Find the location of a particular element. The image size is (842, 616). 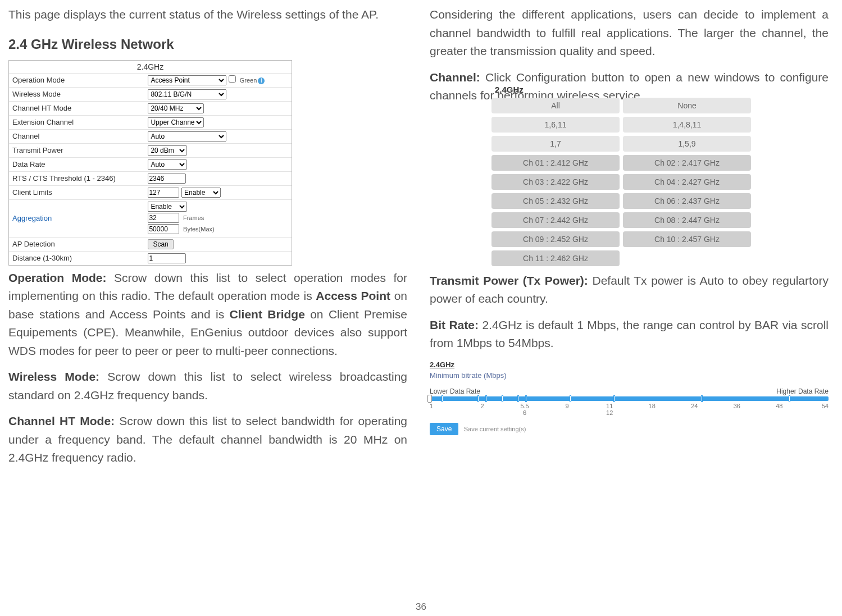

scan-button: Scan is located at coordinates (161, 244).